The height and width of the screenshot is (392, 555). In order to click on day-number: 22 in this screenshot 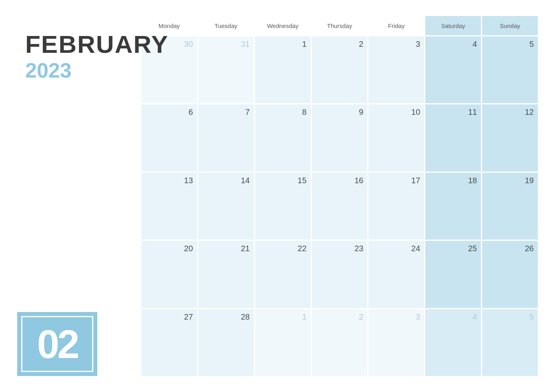, I will do `click(302, 249)`.